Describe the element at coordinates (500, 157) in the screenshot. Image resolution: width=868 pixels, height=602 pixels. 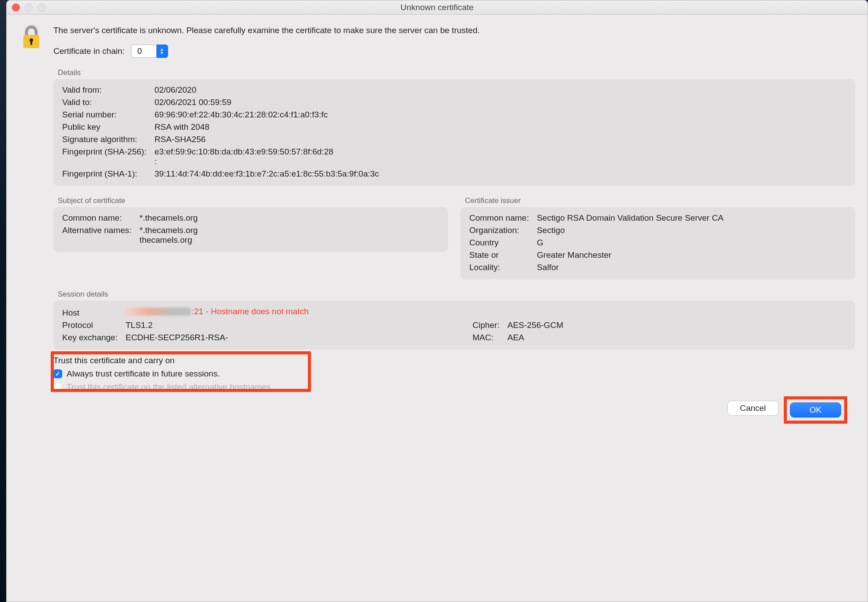
I see `sha256-value: e3:ef:59:9c:10:8b:da:db:43:e9:59:50:57:8…` at that location.